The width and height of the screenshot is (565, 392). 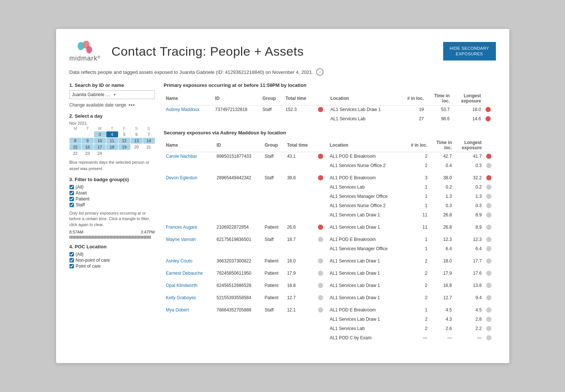 What do you see at coordinates (88, 147) in the screenshot?
I see `calendar-day: 16` at bounding box center [88, 147].